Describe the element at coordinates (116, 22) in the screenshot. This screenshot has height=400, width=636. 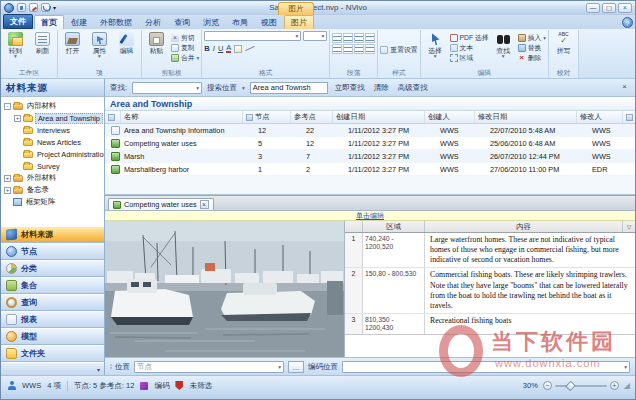
I see `tab-external-data: 外部数据` at that location.